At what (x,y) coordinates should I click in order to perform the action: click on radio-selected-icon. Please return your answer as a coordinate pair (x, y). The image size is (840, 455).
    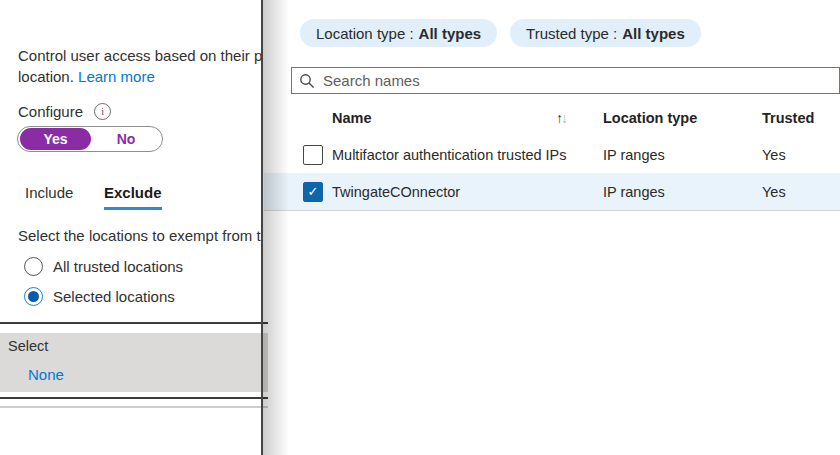
    Looking at the image, I should click on (34, 296).